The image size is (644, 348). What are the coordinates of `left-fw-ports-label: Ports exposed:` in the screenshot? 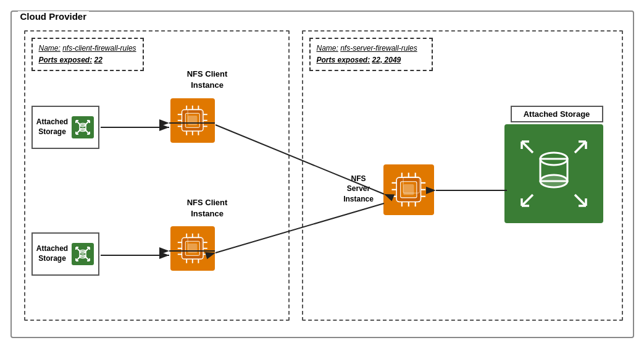 It's located at (65, 60).